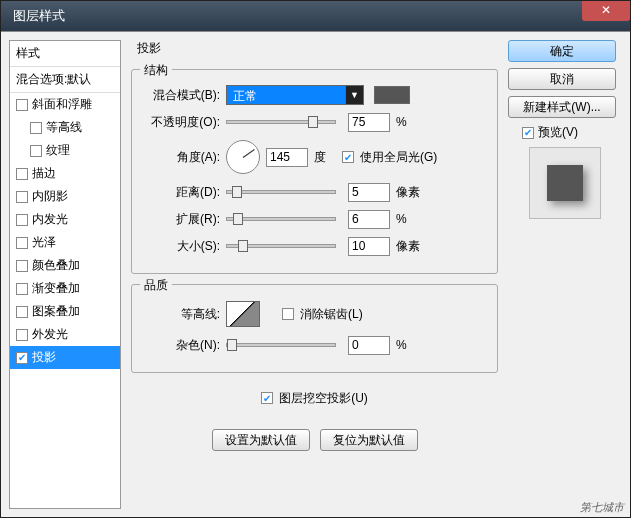  Describe the element at coordinates (181, 158) in the screenshot. I see `angle-label: 角度(A):` at that location.